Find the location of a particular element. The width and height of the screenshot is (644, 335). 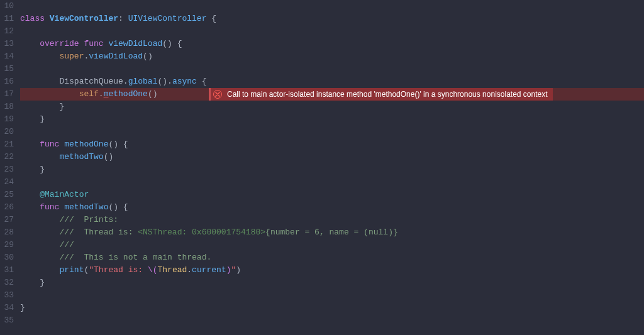

line-number: 29 is located at coordinates (7, 245).